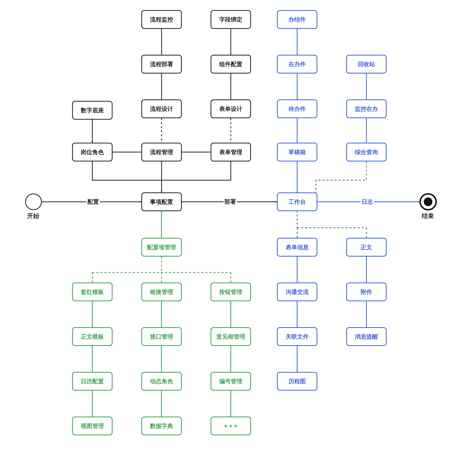 The height and width of the screenshot is (449, 476). I want to click on node-number-manage: 编号管理, so click(231, 381).